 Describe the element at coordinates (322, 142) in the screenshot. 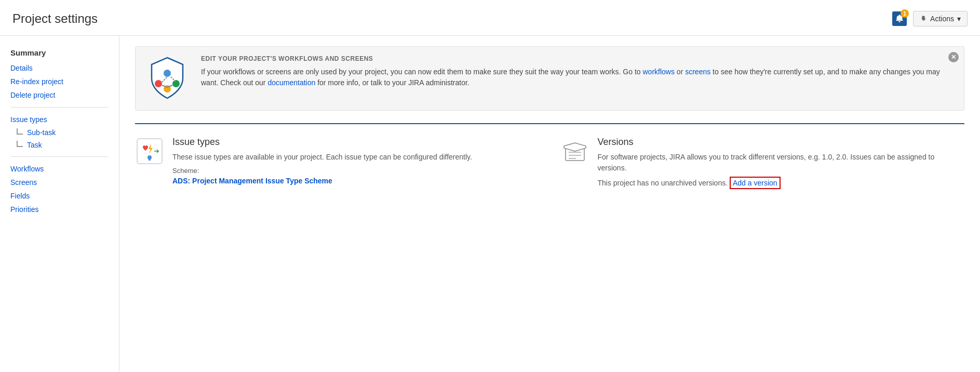

I see `issue-types-title: Issue types` at that location.